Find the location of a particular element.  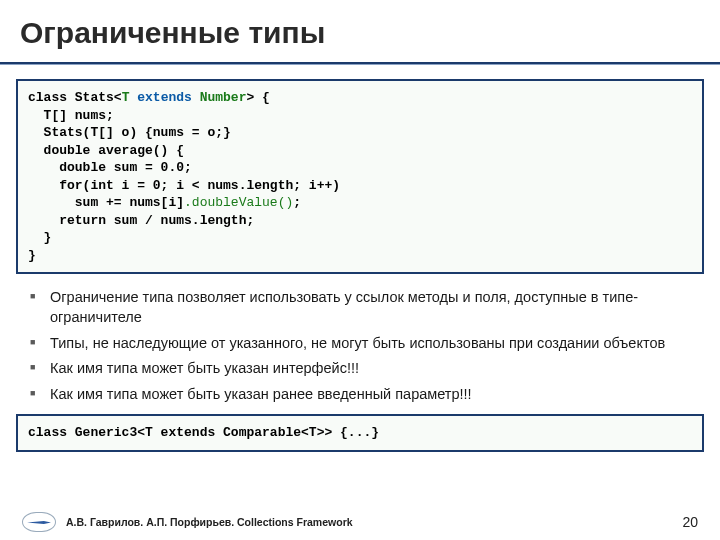

list-item: Ограничение типа позволяет использовать … is located at coordinates (368, 308).